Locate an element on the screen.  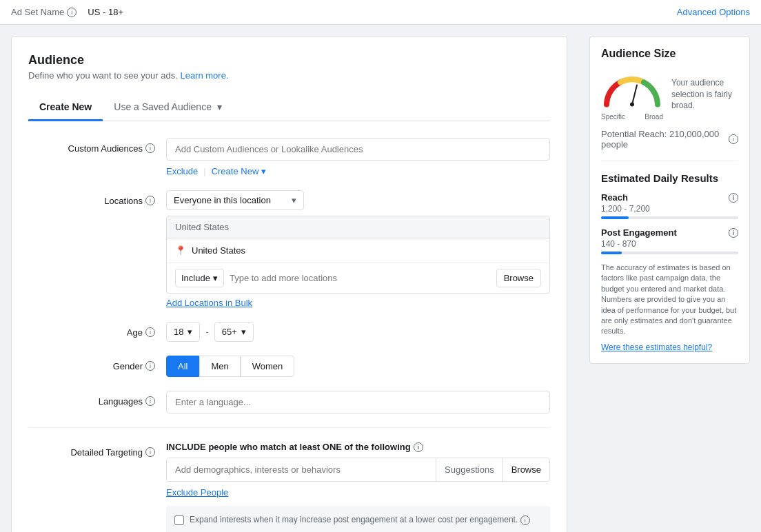
section-divider is located at coordinates (290, 427).